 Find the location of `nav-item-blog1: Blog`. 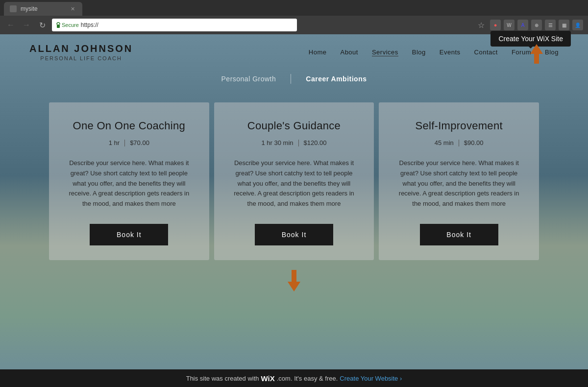

nav-item-blog1: Blog is located at coordinates (419, 52).